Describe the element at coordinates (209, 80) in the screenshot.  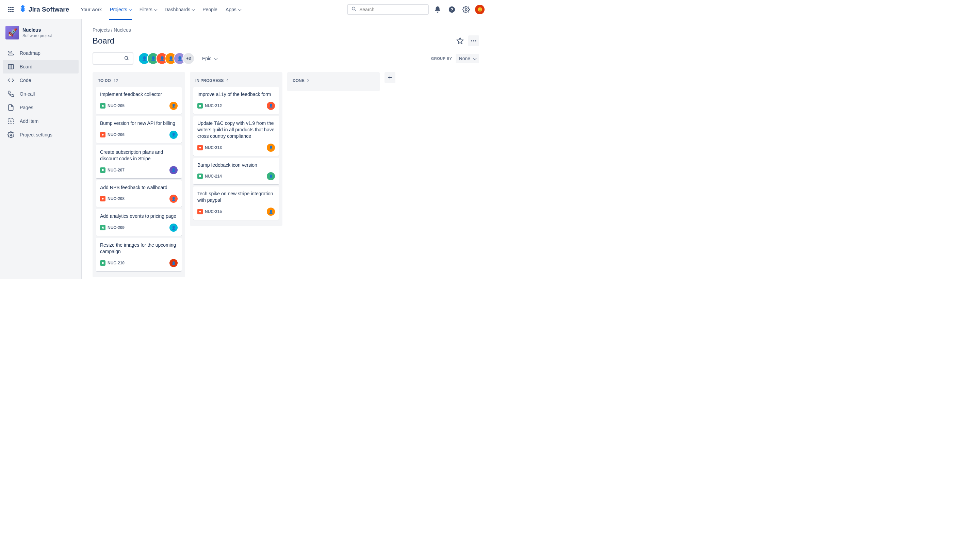
I see `column-name: IN PROGRESS` at that location.